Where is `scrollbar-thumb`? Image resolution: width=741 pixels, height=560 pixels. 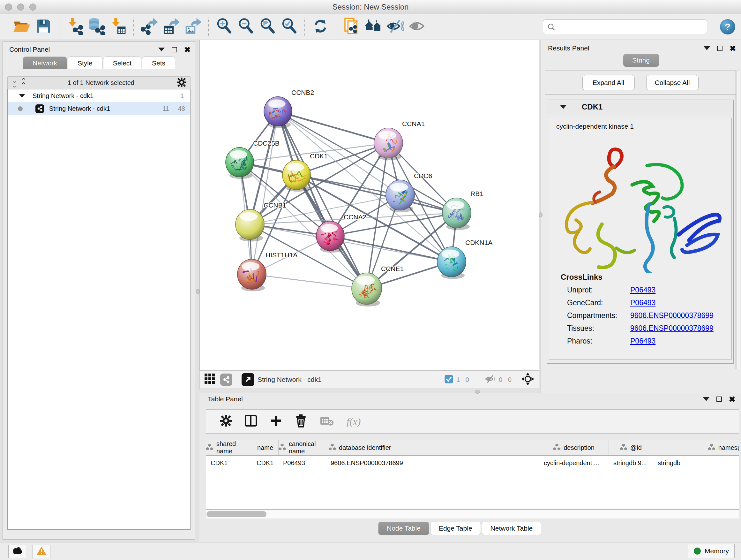
scrollbar-thumb is located at coordinates (237, 514).